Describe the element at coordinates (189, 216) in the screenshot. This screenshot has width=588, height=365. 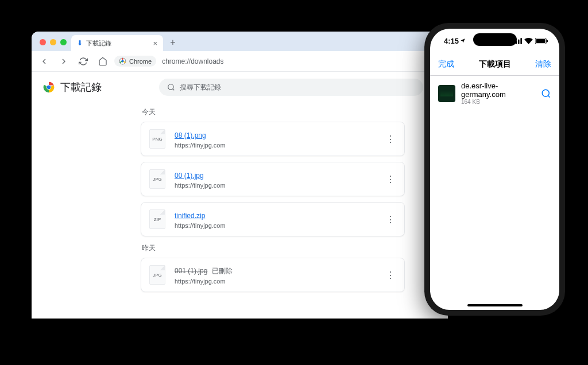
I see `download-filename: tinified.zip` at that location.